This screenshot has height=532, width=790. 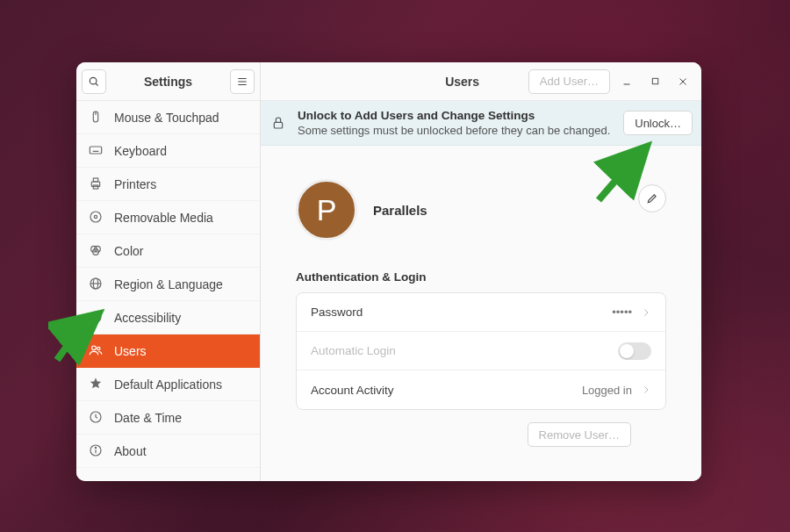 What do you see at coordinates (481, 210) in the screenshot?
I see `user-header: P Parallels` at bounding box center [481, 210].